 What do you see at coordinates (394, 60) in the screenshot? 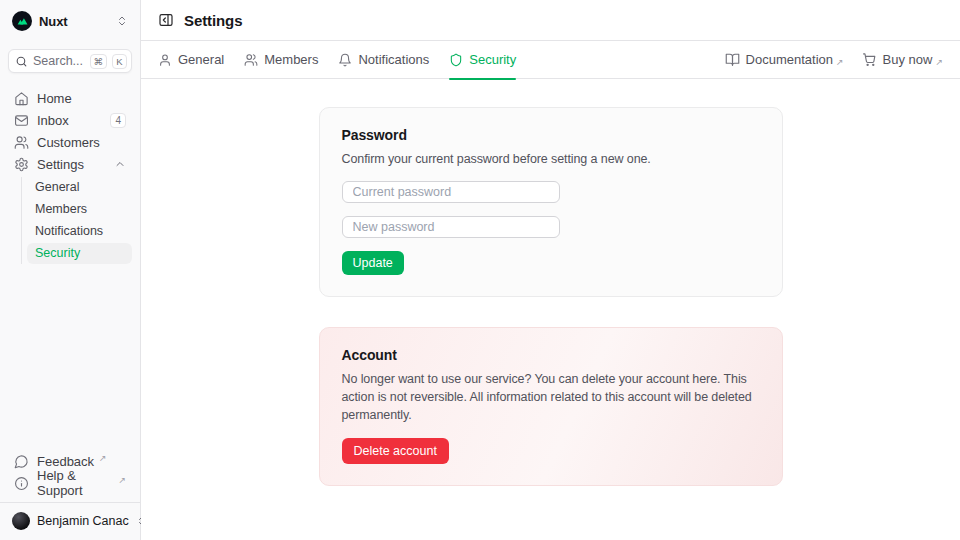
I see `tab-label: Notifications` at bounding box center [394, 60].